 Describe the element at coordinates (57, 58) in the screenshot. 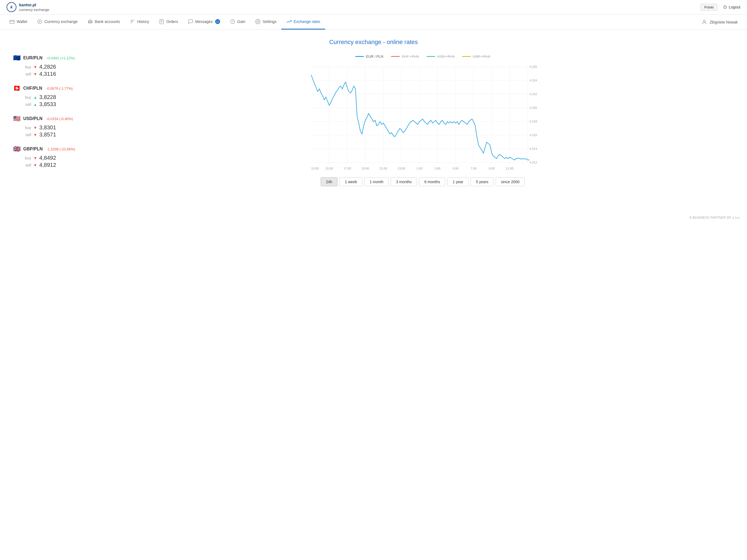

I see `currency-header-eur: 🇪🇺 EUR/PLN +0,0481 (+1,12%)` at that location.